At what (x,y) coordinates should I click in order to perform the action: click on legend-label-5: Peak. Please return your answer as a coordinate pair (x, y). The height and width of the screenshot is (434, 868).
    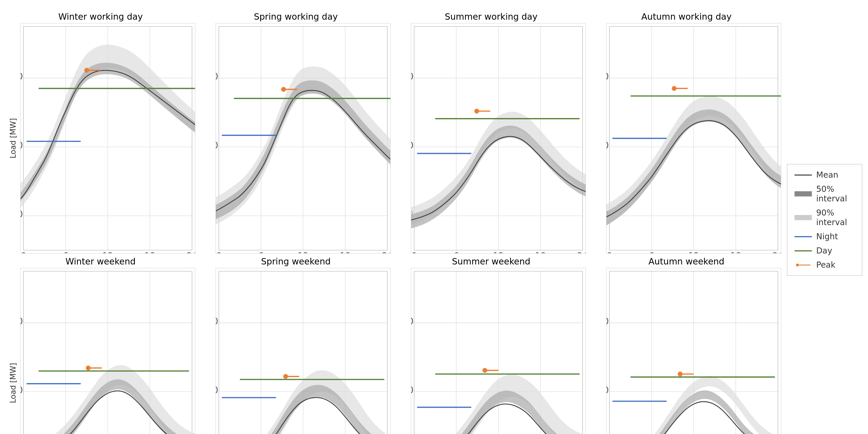
    Looking at the image, I should click on (826, 265).